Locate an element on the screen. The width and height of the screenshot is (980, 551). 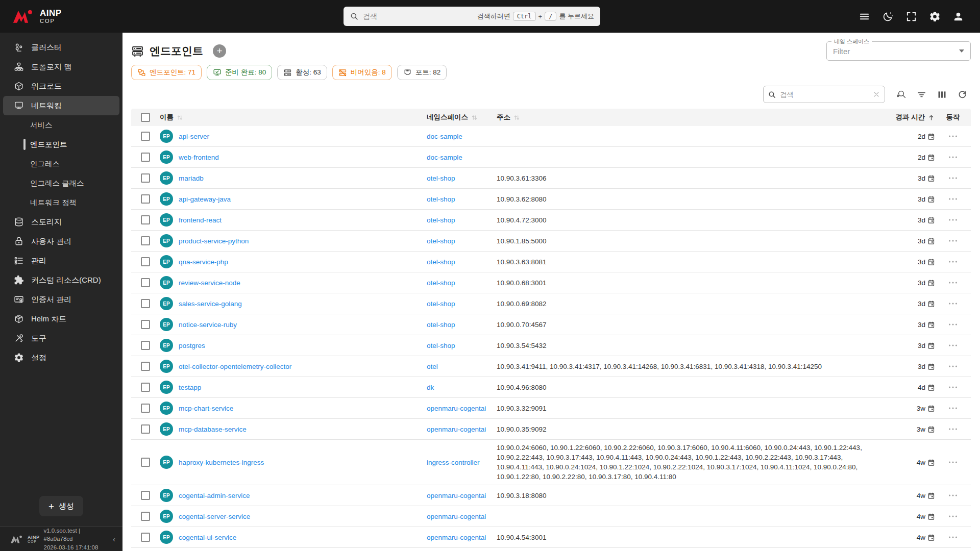
namespace-link: ingress-controller is located at coordinates (453, 462).